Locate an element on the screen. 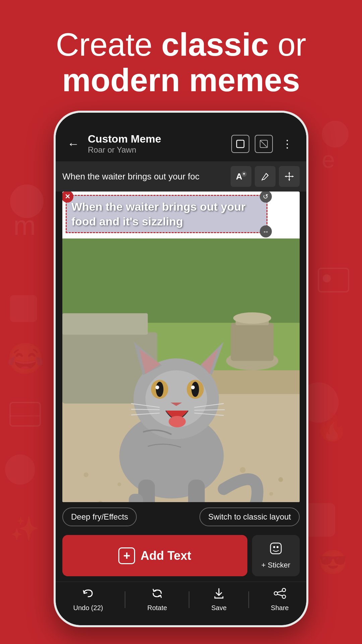 This screenshot has width=362, height=644. hero-line2: modern memes is located at coordinates (181, 80).